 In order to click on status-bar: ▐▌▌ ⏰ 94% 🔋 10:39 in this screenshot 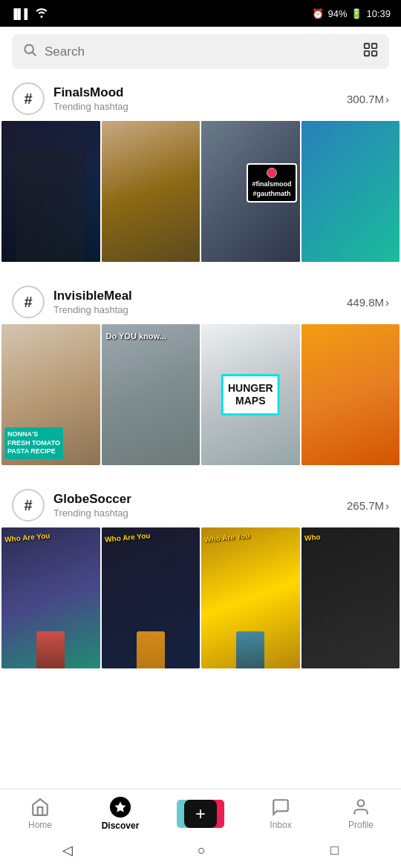, I will do `click(200, 13)`.